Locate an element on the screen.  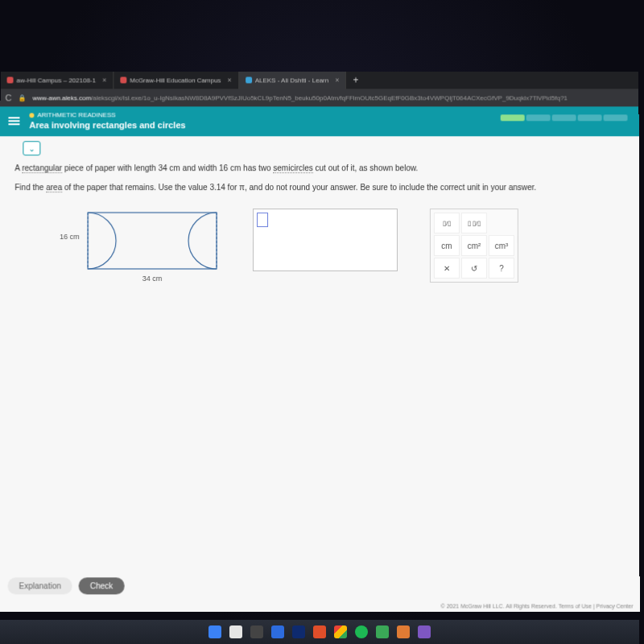
module-label: ARITHMETIC READINESS is located at coordinates (107, 114).